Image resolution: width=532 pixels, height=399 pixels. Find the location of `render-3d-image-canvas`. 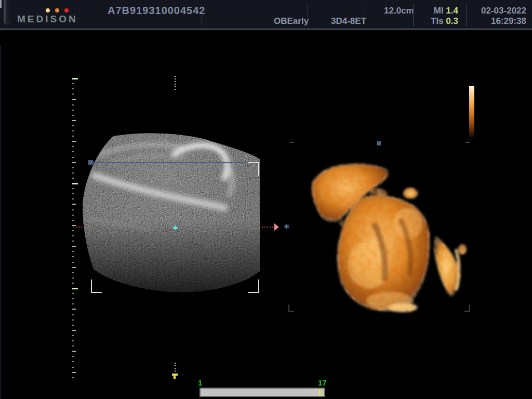

render-3d-image-canvas is located at coordinates (380, 231).